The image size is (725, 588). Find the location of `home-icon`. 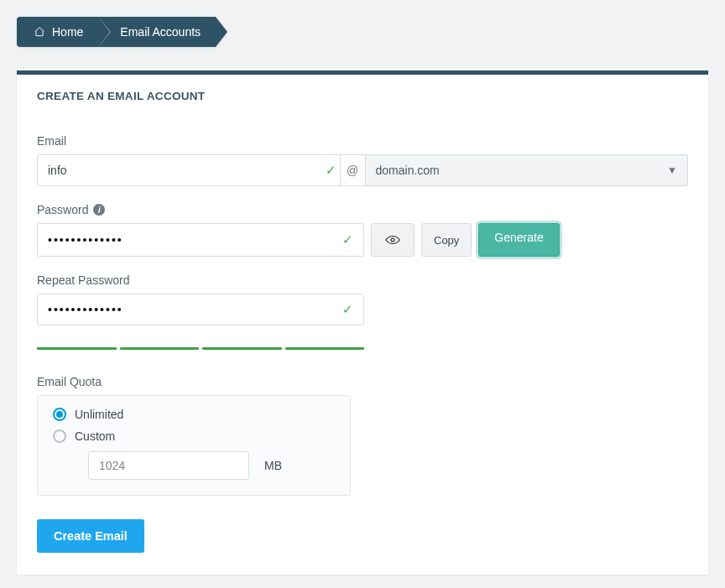

home-icon is located at coordinates (39, 32).